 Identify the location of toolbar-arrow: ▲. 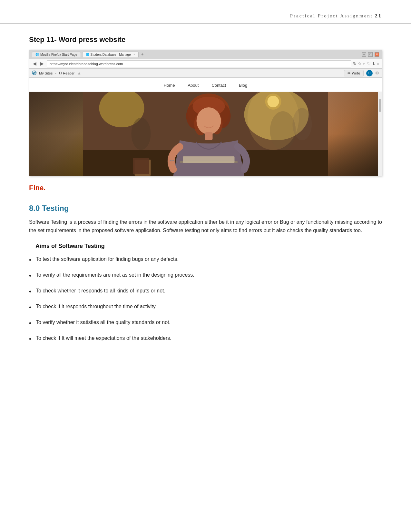
(209, 73).